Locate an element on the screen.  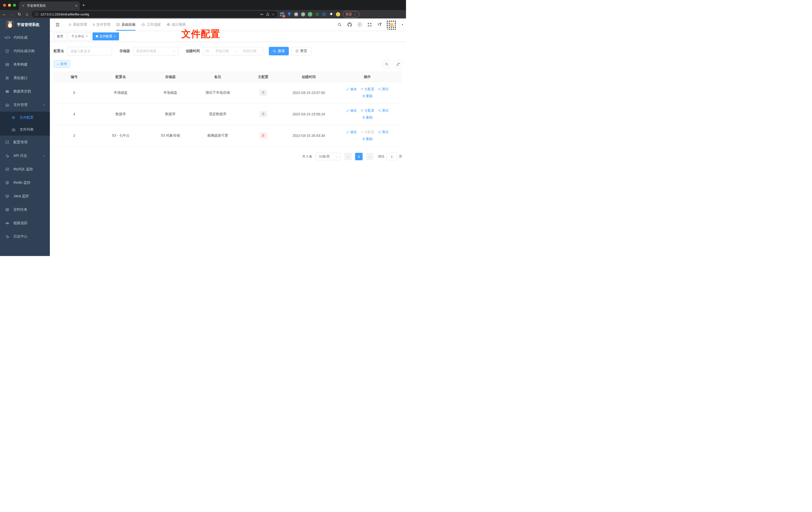
end-date-placeholder: 结束日期 is located at coordinates (250, 51).